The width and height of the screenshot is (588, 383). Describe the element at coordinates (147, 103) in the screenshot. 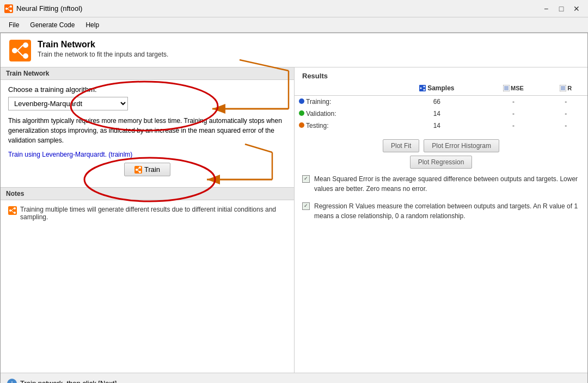

I see `algo-dropdown-wrapper: Levenberg-Marquardt Bayesian Regularizat…` at that location.